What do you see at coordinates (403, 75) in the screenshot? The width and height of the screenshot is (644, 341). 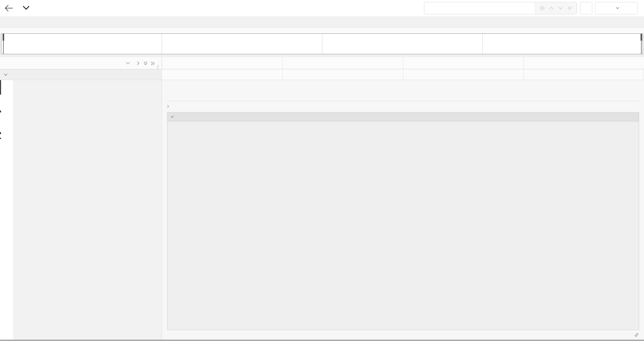 I see `span-track` at bounding box center [403, 75].